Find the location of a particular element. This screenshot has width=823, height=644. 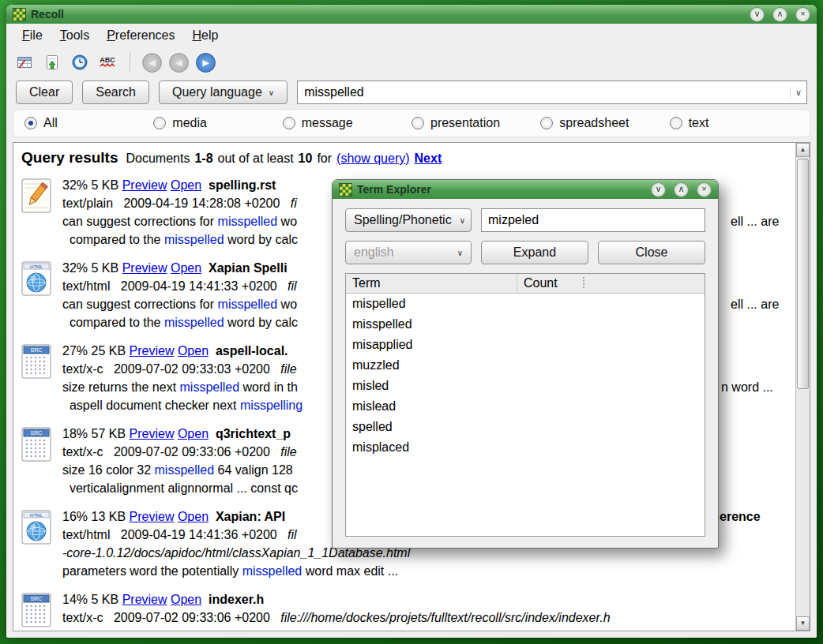

results-scrollbar: ▲ ▼ is located at coordinates (802, 387).